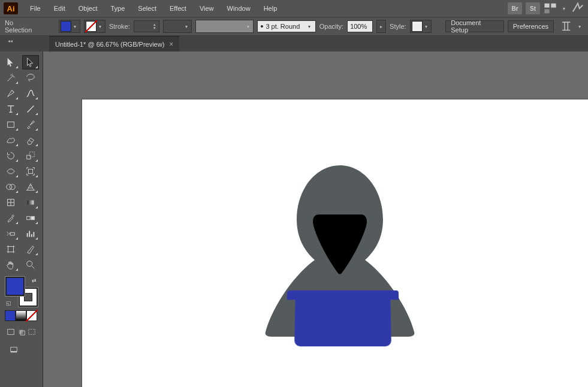 The width and height of the screenshot is (588, 387). What do you see at coordinates (22, 332) in the screenshot?
I see `drawing-mode-row` at bounding box center [22, 332].